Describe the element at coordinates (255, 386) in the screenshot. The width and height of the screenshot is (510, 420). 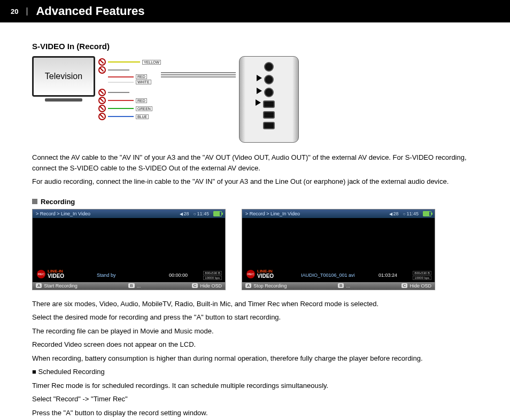
I see `instruction-text: Timer Rec mode is for scheduled recordin…` at that location.